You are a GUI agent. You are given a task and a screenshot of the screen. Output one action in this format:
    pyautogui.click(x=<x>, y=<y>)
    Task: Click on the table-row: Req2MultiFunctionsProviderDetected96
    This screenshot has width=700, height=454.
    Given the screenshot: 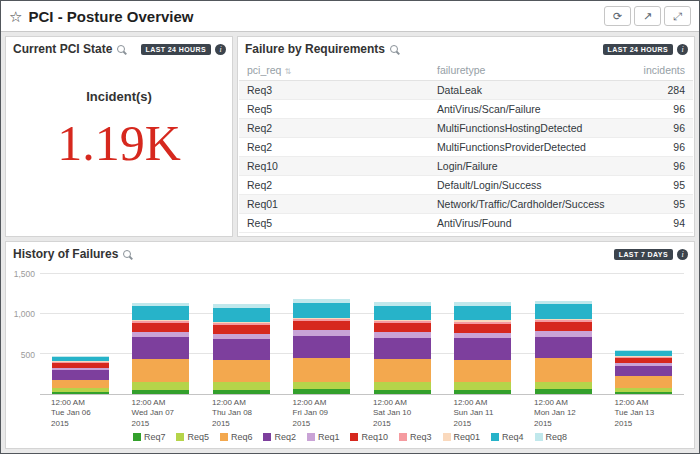 What is the action you would take?
    pyautogui.click(x=466, y=148)
    